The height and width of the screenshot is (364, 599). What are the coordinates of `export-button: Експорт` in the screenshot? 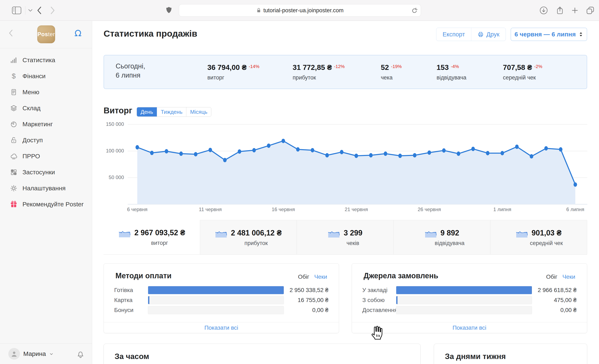 It's located at (454, 35).